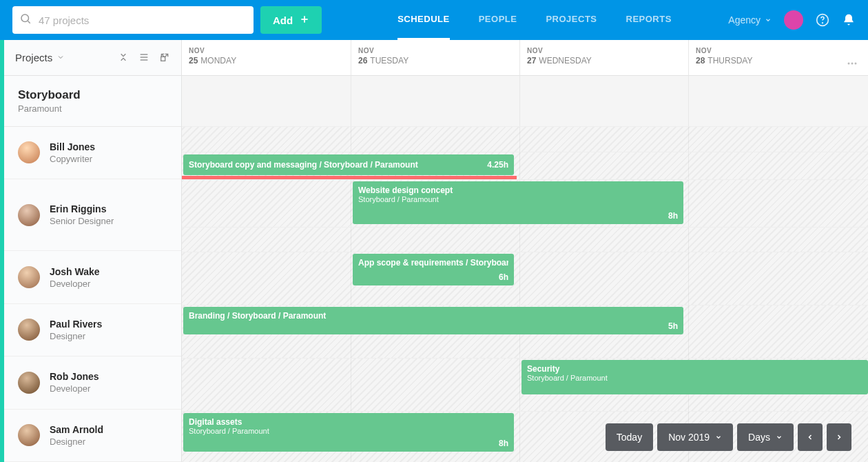 This screenshot has height=462, width=868. Describe the element at coordinates (72, 147) in the screenshot. I see `person-name: Bill Jones` at that location.